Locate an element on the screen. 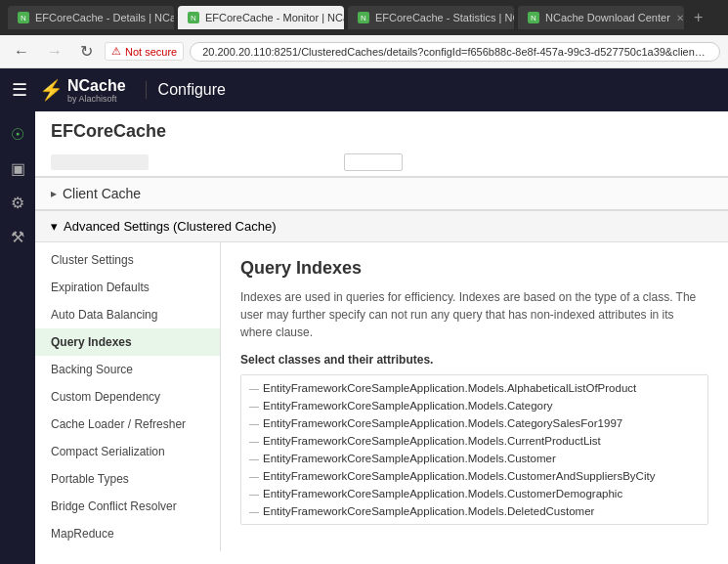 This screenshot has height=564, width=728. nav-item-compact-serialization: Compact Serialization is located at coordinates (127, 452).